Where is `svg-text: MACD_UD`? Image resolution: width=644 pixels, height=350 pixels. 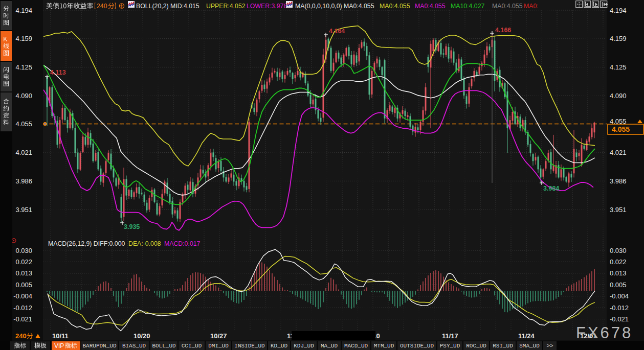 svg-text: MACD_UD is located at coordinates (356, 346).